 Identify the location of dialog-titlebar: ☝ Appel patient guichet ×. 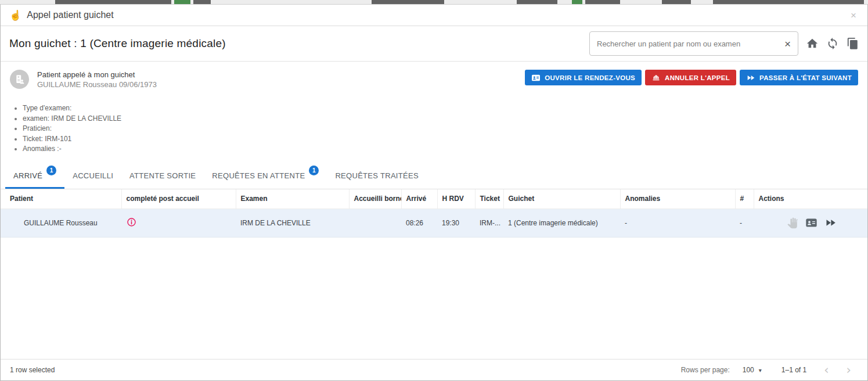
(434, 15).